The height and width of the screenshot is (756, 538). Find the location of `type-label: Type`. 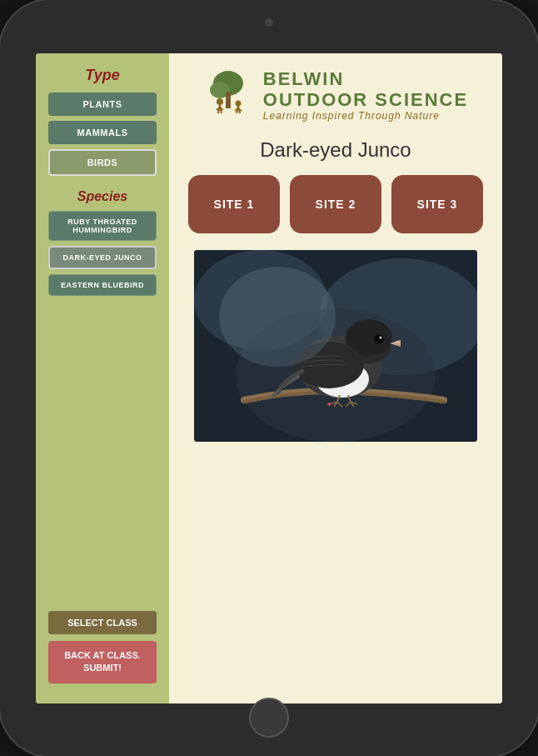

type-label: Type is located at coordinates (102, 75).